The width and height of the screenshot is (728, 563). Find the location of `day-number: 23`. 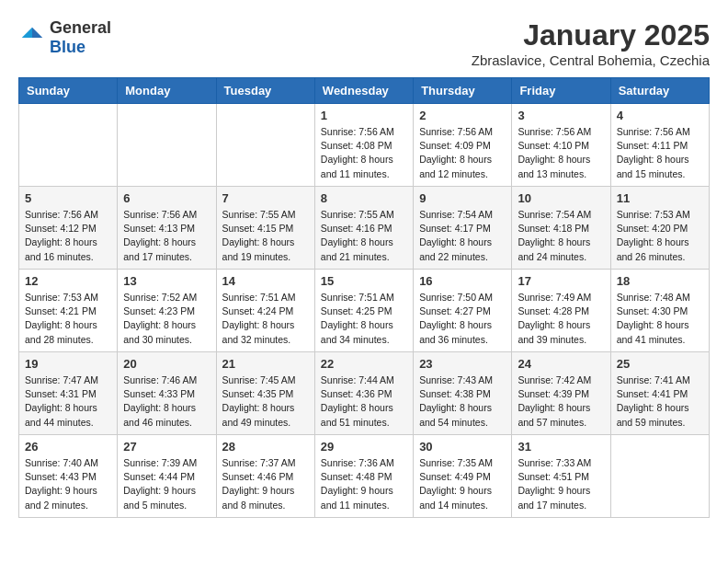

day-number: 23 is located at coordinates (462, 364).